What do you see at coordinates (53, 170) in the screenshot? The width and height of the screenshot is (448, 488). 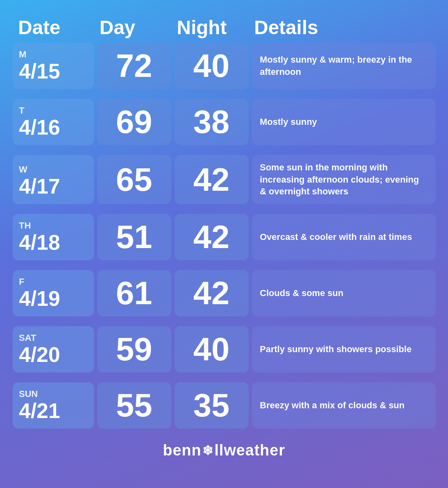 I see `day-abbreviation: W` at bounding box center [53, 170].